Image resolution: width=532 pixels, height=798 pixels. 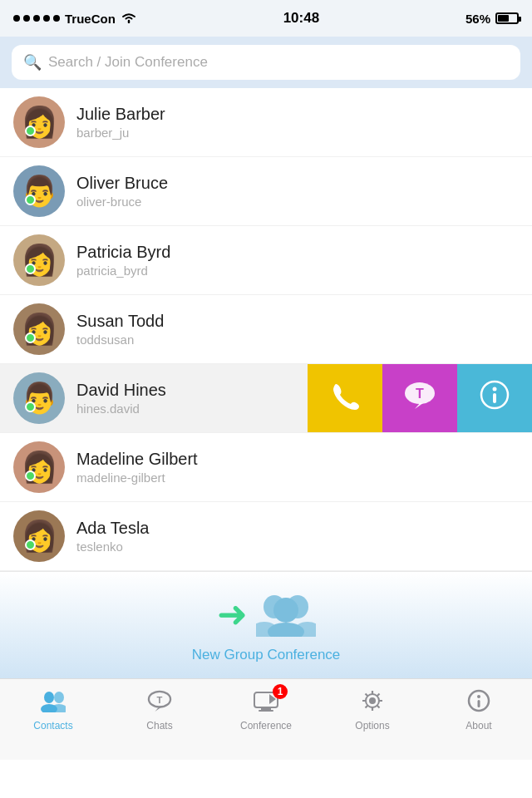 What do you see at coordinates (298, 115) in the screenshot?
I see `contact-name: Julie Barber` at bounding box center [298, 115].